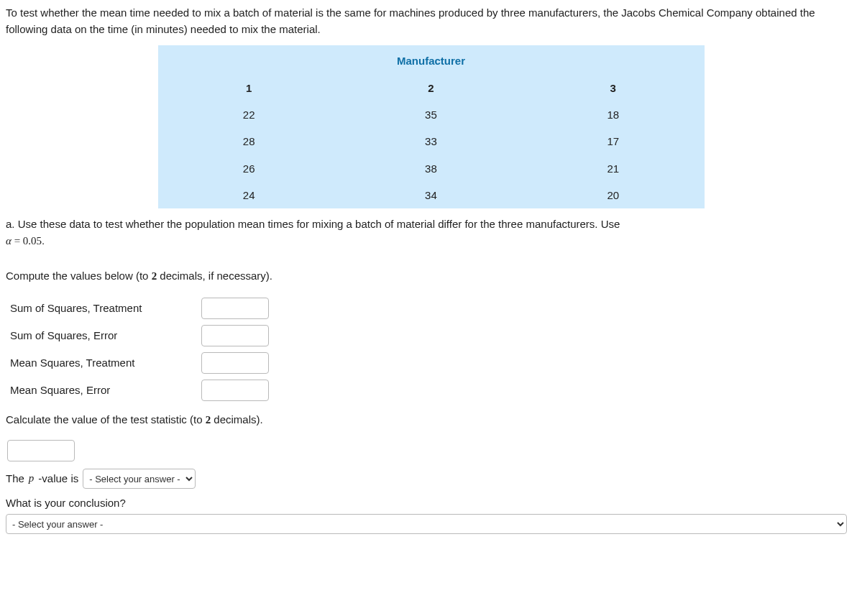 Image resolution: width=862 pixels, height=616 pixels. I want to click on cell: 21, so click(613, 168).